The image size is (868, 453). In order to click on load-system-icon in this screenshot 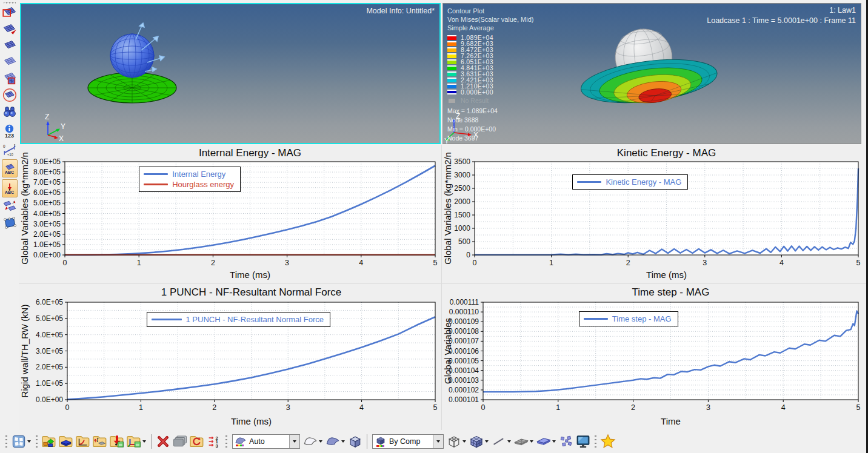, I will do `click(134, 441)`.